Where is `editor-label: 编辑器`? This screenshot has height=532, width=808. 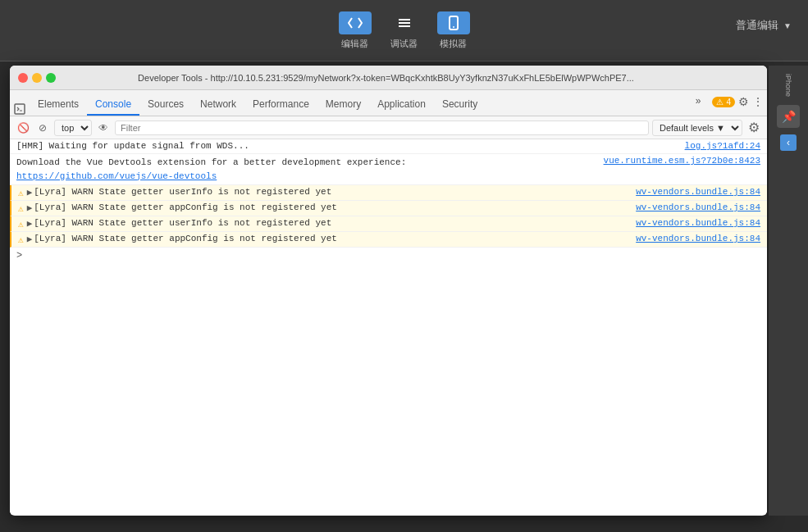
editor-label: 编辑器 is located at coordinates (355, 44).